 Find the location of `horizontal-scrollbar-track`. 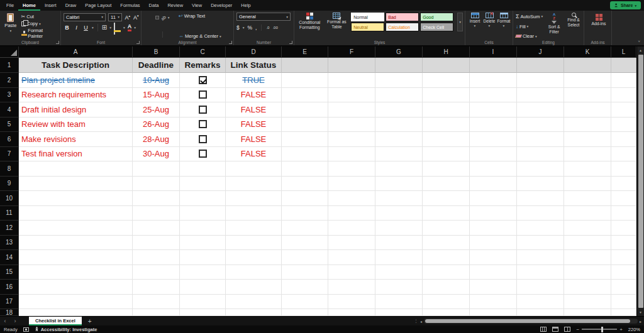

horizontal-scrollbar-track is located at coordinates (531, 321).